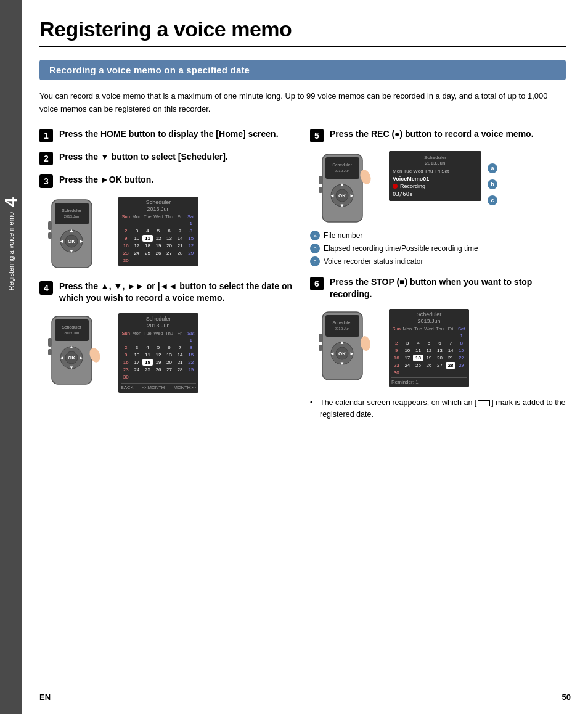  Describe the element at coordinates (76, 350) in the screenshot. I see `device-svg-step4: Scheduler 2013.Jun OK ▲ ▼ ◄ ►` at that location.